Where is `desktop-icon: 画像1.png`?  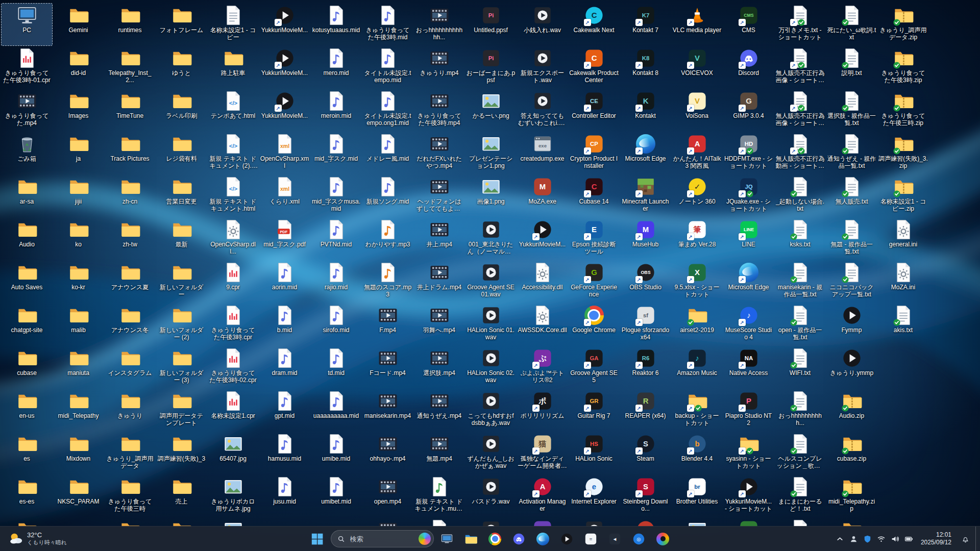 desktop-icon: 画像1.png is located at coordinates (491, 196).